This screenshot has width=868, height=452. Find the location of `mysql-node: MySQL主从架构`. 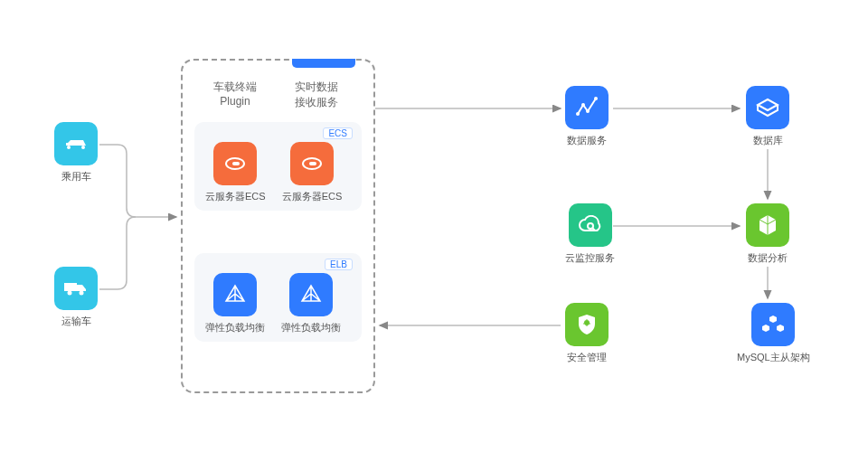

mysql-node: MySQL主从架构 is located at coordinates (774, 334).